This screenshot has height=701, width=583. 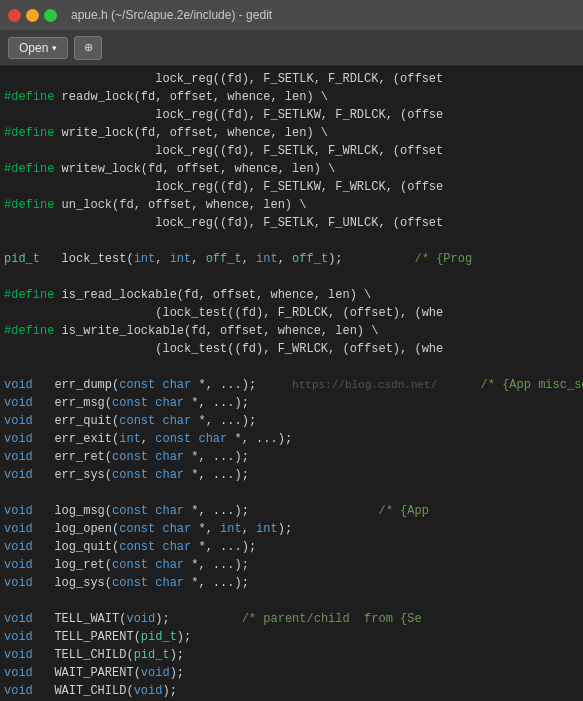 What do you see at coordinates (292, 97) in the screenshot?
I see `code-line: #define readw_lock(fd, offset, whence, l…` at bounding box center [292, 97].